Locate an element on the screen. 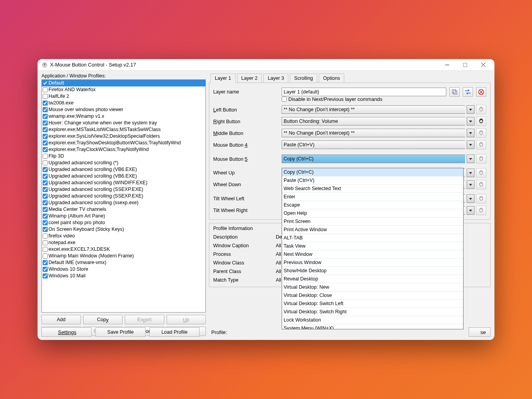 The height and width of the screenshot is (399, 532). dropdown-item: Escape is located at coordinates (372, 205).